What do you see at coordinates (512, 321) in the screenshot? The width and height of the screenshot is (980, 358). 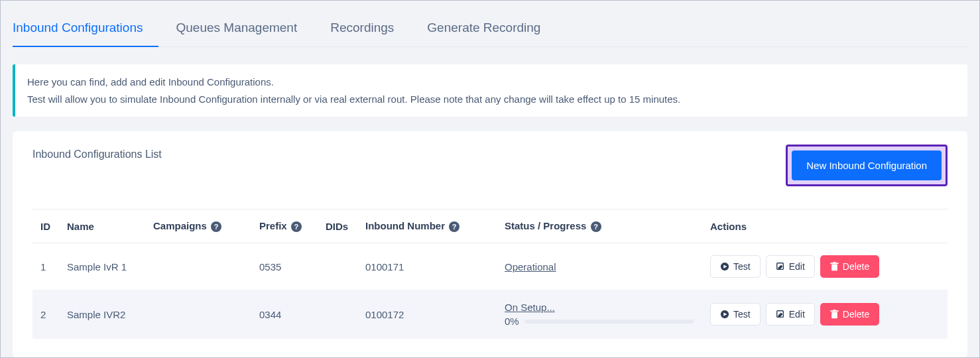 I see `progress-percent: 0%` at bounding box center [512, 321].